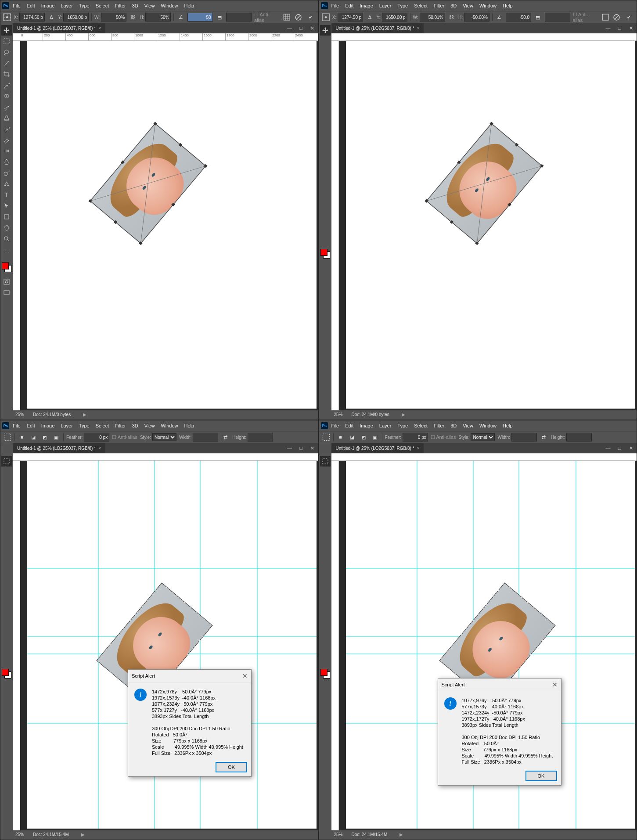 This screenshot has width=637, height=840. Describe the element at coordinates (313, 28) in the screenshot. I see `window-close-icon: ✕` at that location.